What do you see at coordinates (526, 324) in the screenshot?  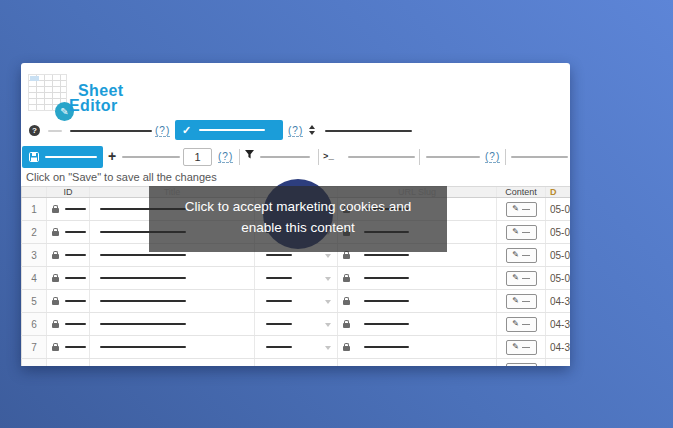 I see `content-dash` at bounding box center [526, 324].